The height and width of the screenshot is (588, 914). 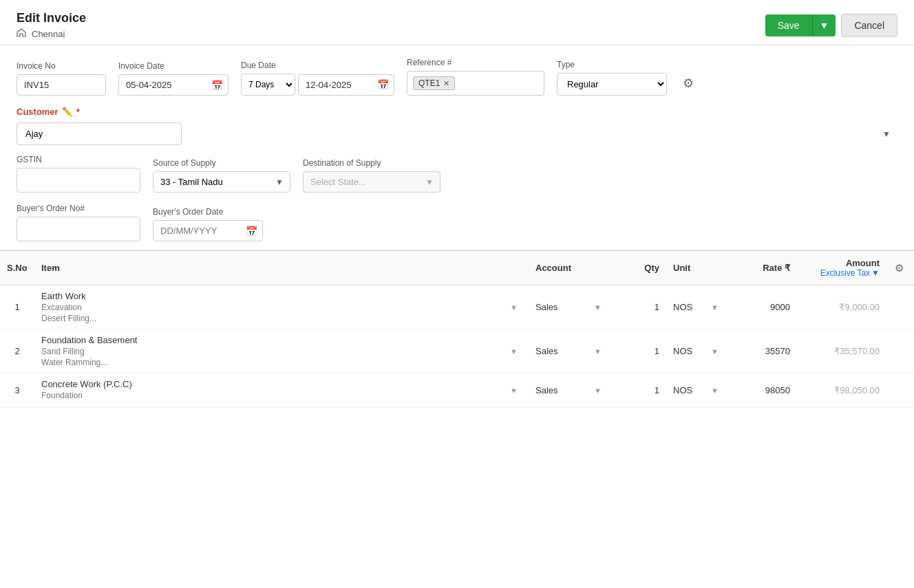 I want to click on due-date-calendar-icon: 📅, so click(x=383, y=85).